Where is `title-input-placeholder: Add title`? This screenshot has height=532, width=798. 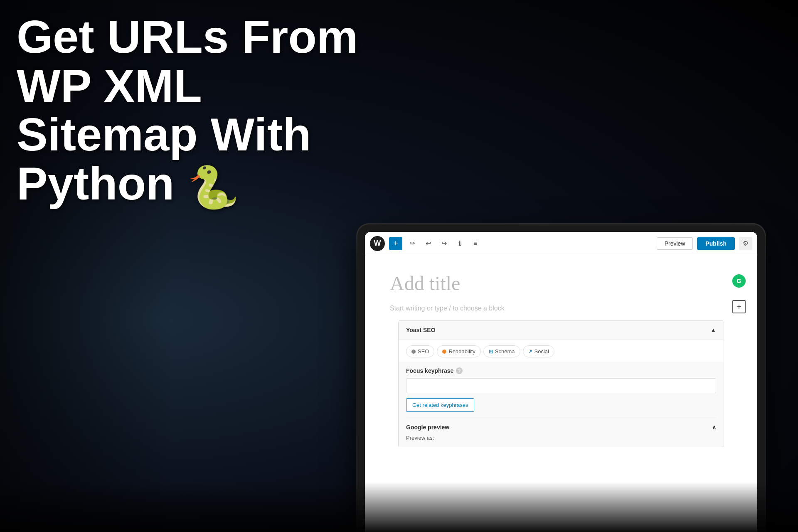
title-input-placeholder: Add title is located at coordinates (561, 283).